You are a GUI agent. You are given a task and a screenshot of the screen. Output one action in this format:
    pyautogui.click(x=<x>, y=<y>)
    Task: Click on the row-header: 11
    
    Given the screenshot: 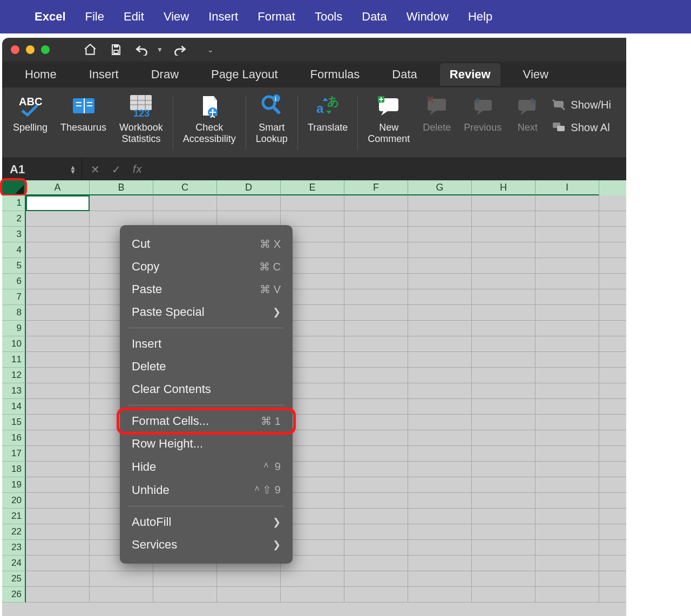 What is the action you would take?
    pyautogui.click(x=14, y=360)
    